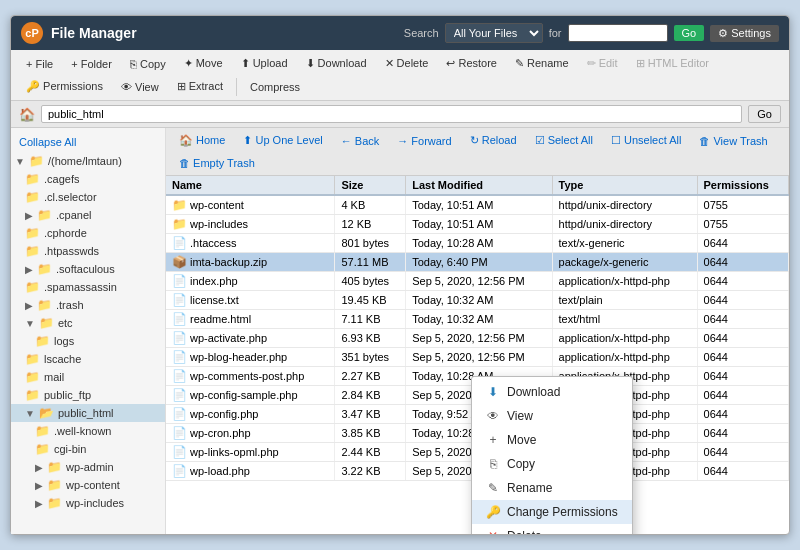 The image size is (800, 550). Describe the element at coordinates (562, 512) in the screenshot. I see `ctx-permissions-label: Change Permissions` at that location.